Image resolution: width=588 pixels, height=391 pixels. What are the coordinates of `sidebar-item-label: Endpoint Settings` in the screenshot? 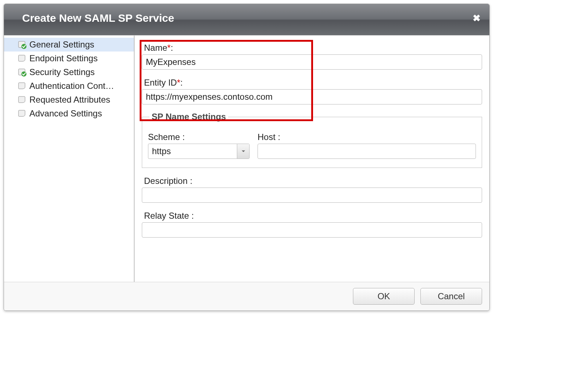 It's located at (63, 58).